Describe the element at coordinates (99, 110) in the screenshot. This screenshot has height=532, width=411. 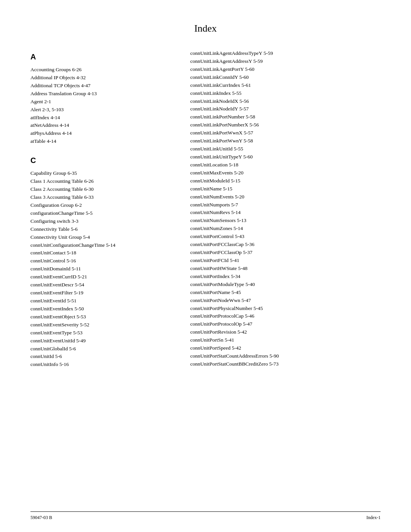
I see `list-item: Alert 2-3, 5-103` at that location.